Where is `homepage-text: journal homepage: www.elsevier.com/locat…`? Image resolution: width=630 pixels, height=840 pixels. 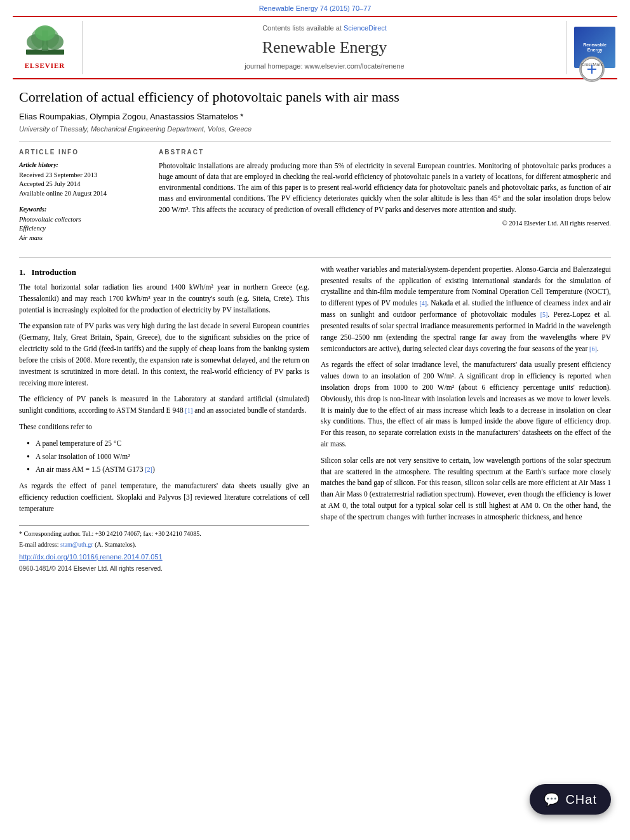
homepage-text: journal homepage: www.elsevier.com/locat… is located at coordinates (324, 66).